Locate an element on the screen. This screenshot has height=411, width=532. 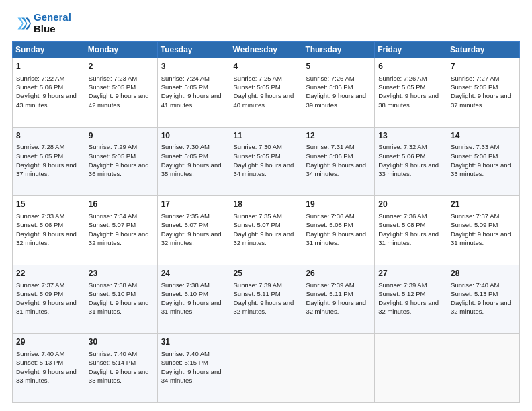
day-number: 24 is located at coordinates (193, 274).